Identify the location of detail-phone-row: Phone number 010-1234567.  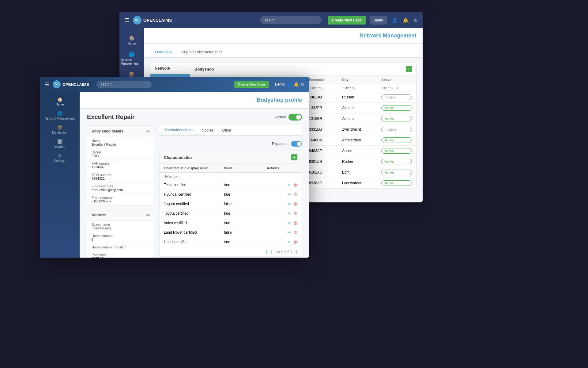
(121, 199).